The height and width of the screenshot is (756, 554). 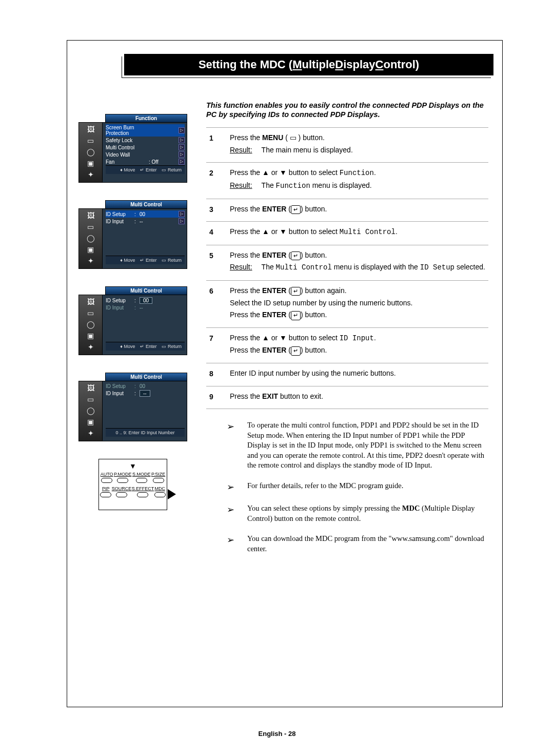 I want to click on note-text: You can download the MDC program from th…, so click(x=368, y=544).